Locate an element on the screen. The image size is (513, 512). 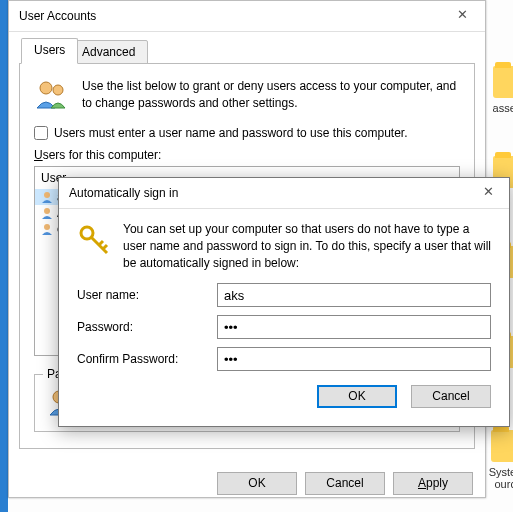
users-list-label: Users for this computer: is located at coordinates (247, 155).